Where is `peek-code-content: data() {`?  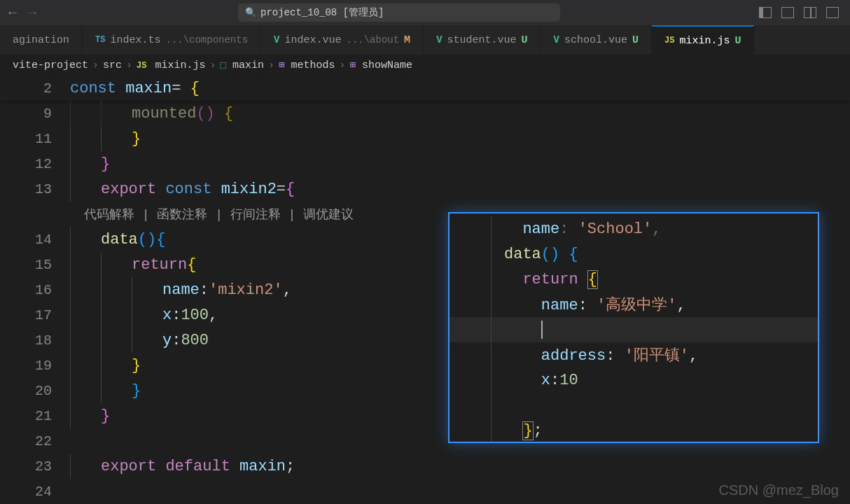
peek-code-content: data() { is located at coordinates (535, 255).